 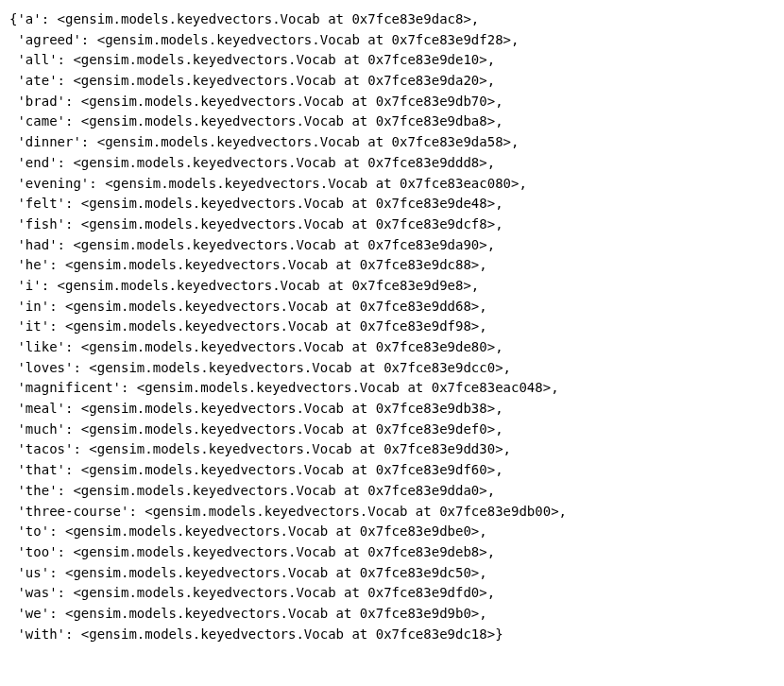 I want to click on dict-entry-line: 'us': <gensim.models.keyedvectors.Vocab …, so click(x=392, y=574).